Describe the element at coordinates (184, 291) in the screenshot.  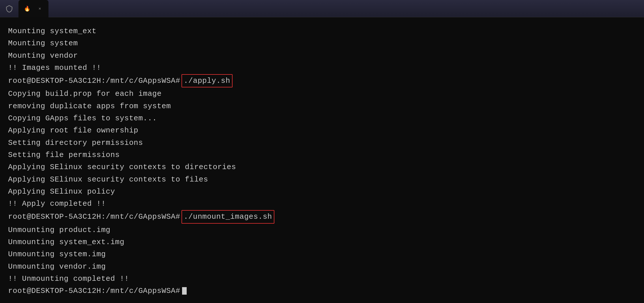
I see `terminal-cursor` at that location.